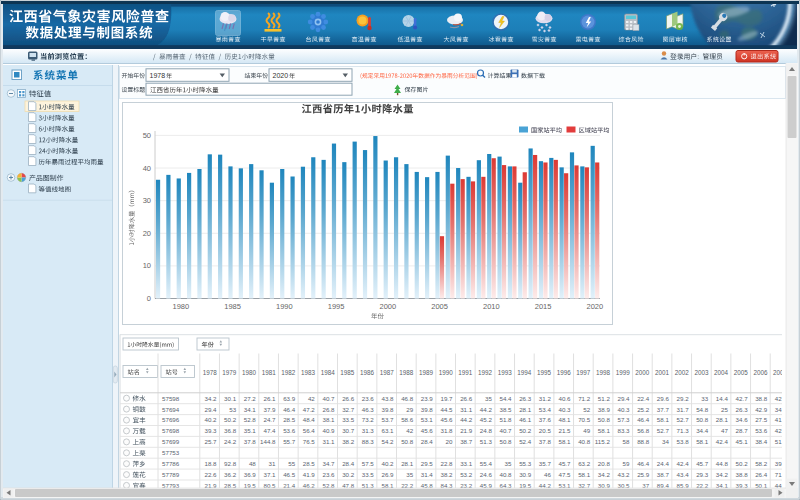 The height and width of the screenshot is (500, 800). Describe the element at coordinates (388, 442) in the screenshot. I see `svg-text: 54.2` at that location.